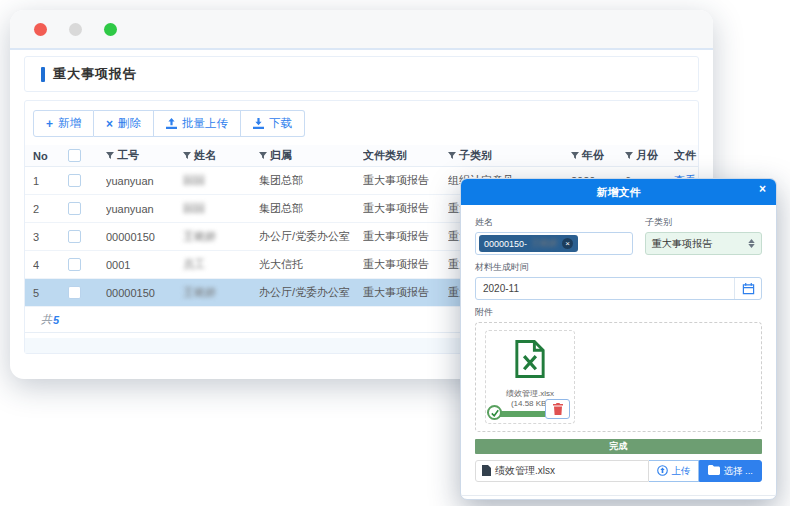 This screenshot has height=506, width=790. Describe the element at coordinates (50, 156) in the screenshot. I see `col-no: No` at that location.